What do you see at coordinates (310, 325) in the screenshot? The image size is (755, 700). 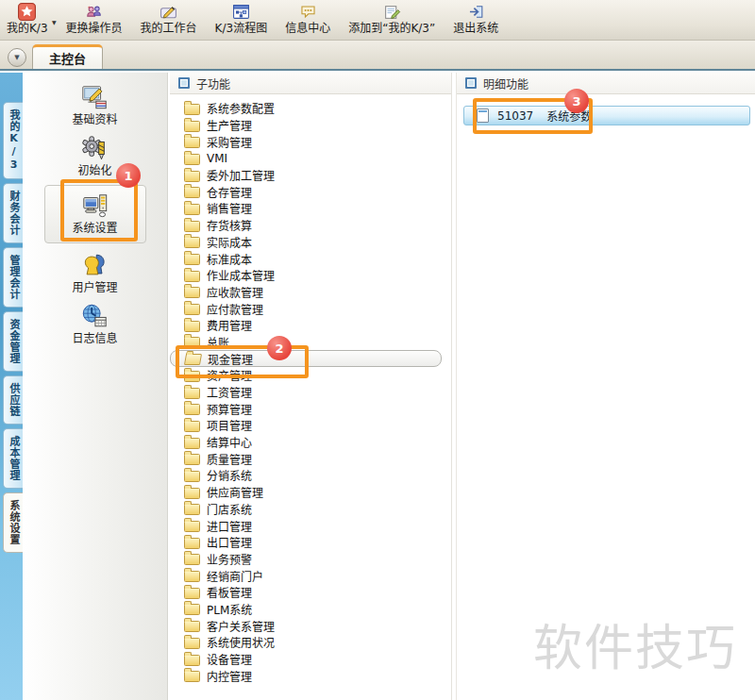 I see `sub-function-item: 费用管理` at bounding box center [310, 325].